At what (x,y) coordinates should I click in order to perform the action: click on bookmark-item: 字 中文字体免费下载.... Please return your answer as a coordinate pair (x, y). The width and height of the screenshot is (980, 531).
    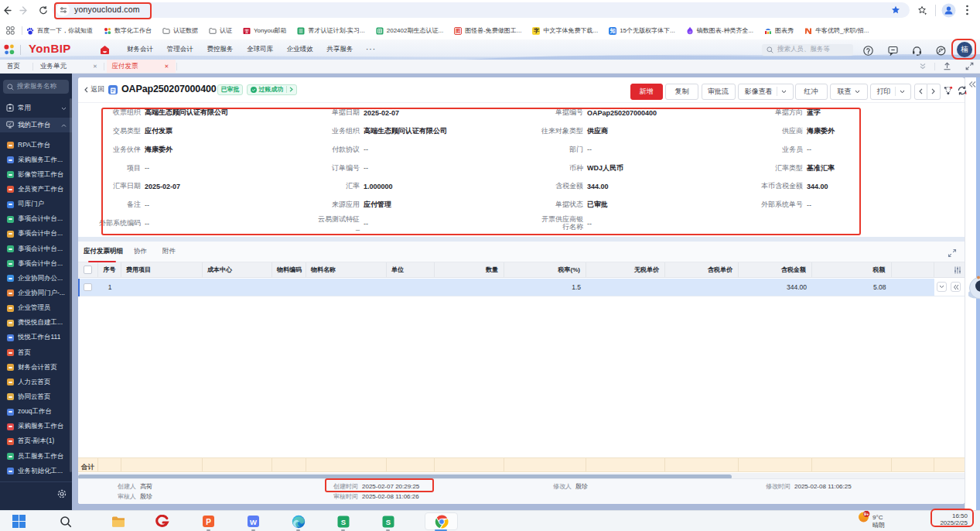
    Looking at the image, I should click on (565, 31).